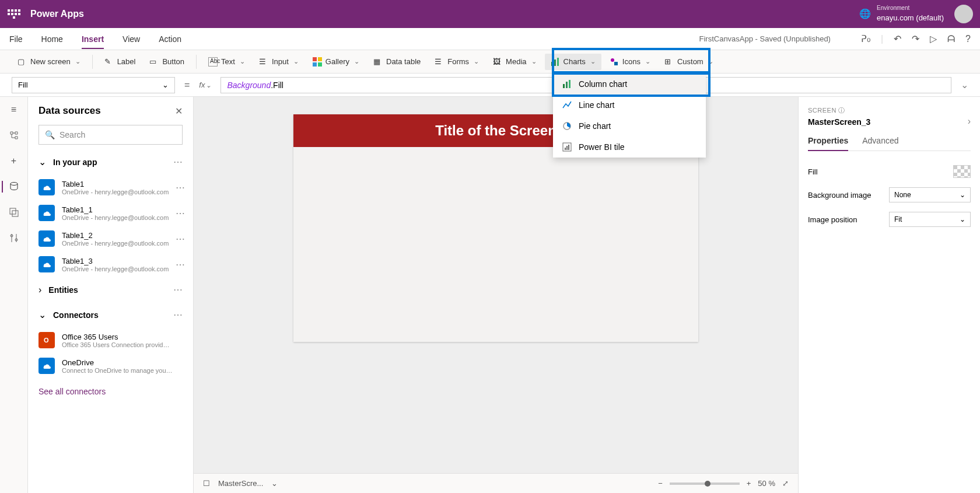 Image resolution: width=980 pixels, height=493 pixels. I want to click on expand-icon: ›, so click(970, 121).